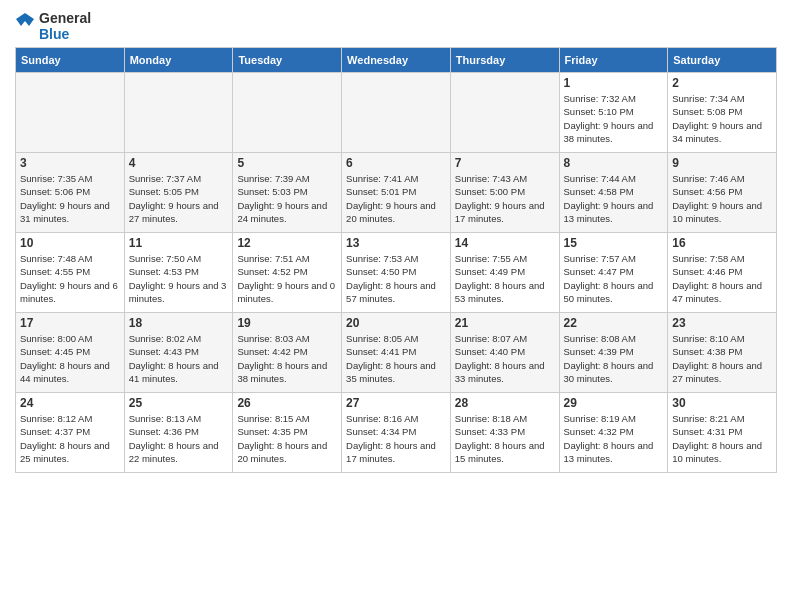  I want to click on calendar-cell-4-7: 23Sunrise: 8:10 AM Sunset: 4:38 PM Dayli…, so click(722, 353).